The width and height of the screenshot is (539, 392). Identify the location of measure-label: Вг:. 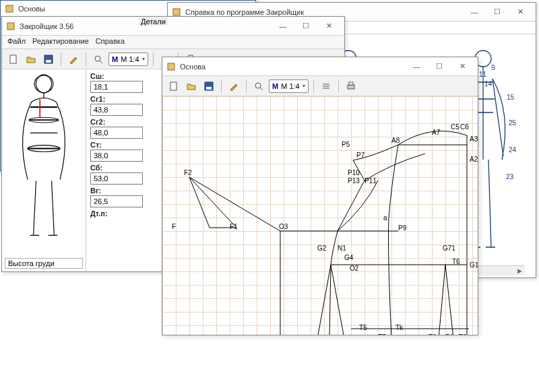
(118, 191).